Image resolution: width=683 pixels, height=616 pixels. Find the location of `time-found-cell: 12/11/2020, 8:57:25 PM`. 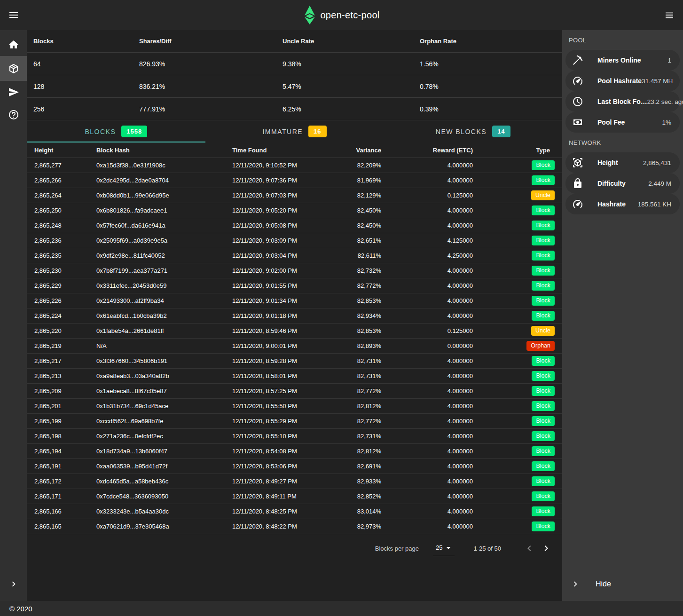

time-found-cell: 12/11/2020, 8:57:25 PM is located at coordinates (290, 391).